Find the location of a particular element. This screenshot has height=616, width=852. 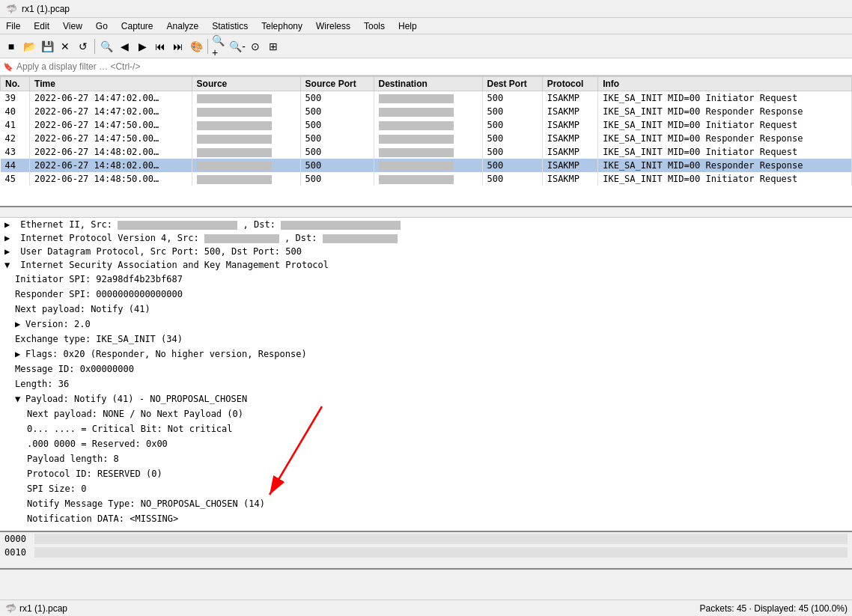

notify-expand-icon: ▼ is located at coordinates (20, 399).